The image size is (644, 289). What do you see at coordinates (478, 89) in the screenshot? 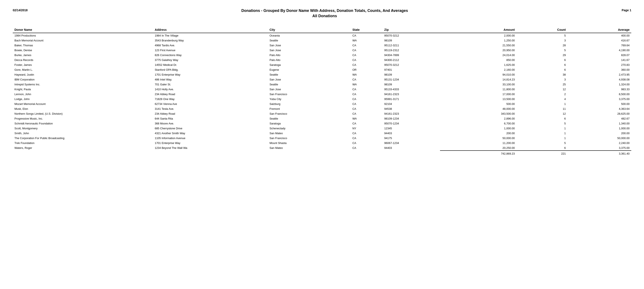
I see `cell-amount: 11,800.00` at bounding box center [478, 89].